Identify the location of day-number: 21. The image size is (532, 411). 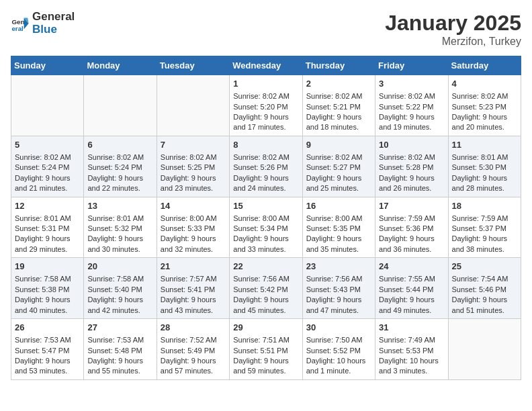
(193, 267).